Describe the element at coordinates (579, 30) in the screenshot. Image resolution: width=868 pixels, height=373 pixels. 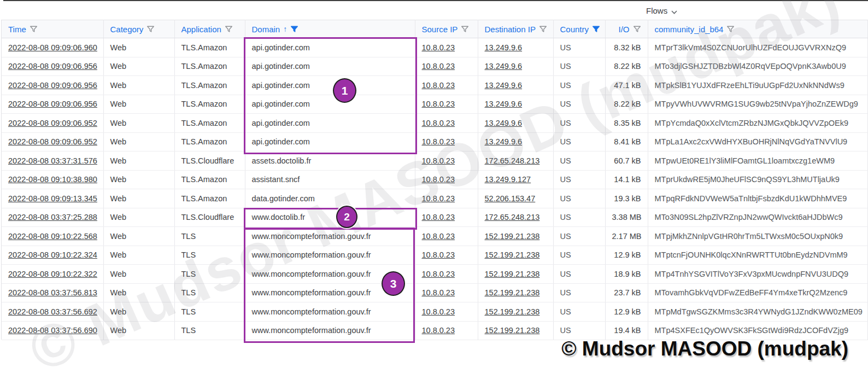
I see `column-header-country: Country` at that location.